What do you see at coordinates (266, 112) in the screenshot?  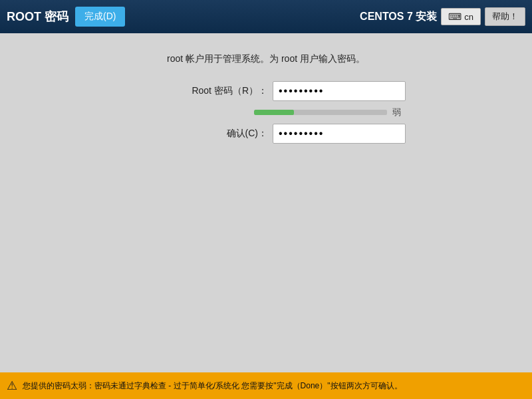 I see `strength-row: 弱` at bounding box center [266, 112].